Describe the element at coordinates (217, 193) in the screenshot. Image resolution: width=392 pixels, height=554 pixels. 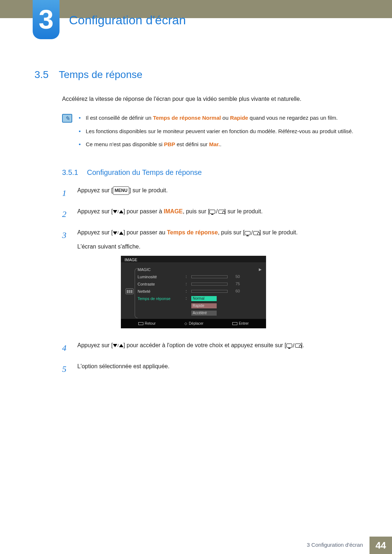
I see `step-text: Appuyez sur [MENU] sur le produit.` at that location.